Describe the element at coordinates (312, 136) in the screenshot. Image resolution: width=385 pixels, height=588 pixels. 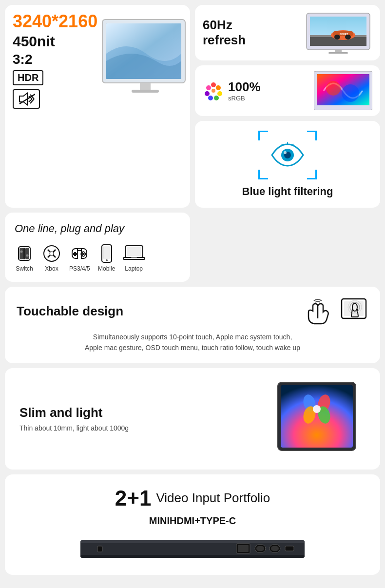
I see `bracket-tr` at that location.